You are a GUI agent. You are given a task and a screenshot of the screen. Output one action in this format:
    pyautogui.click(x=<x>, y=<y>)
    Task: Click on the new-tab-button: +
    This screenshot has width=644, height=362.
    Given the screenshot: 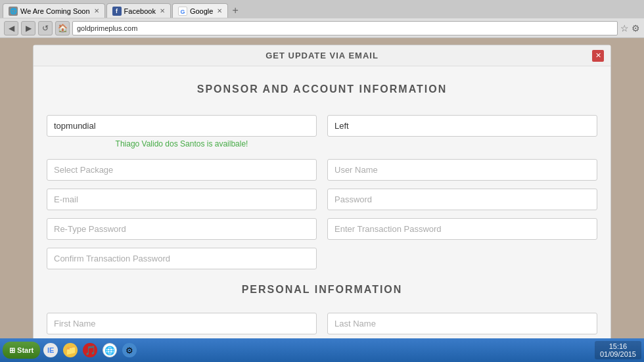 What is the action you would take?
    pyautogui.click(x=235, y=11)
    